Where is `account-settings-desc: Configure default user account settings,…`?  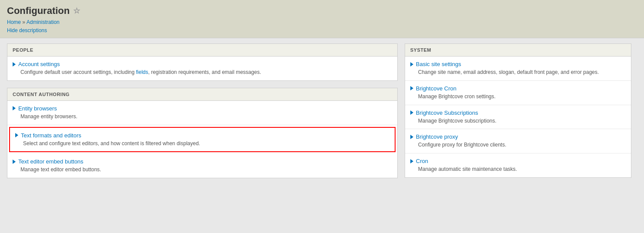 account-settings-desc: Configure default user account settings,… is located at coordinates (206, 72).